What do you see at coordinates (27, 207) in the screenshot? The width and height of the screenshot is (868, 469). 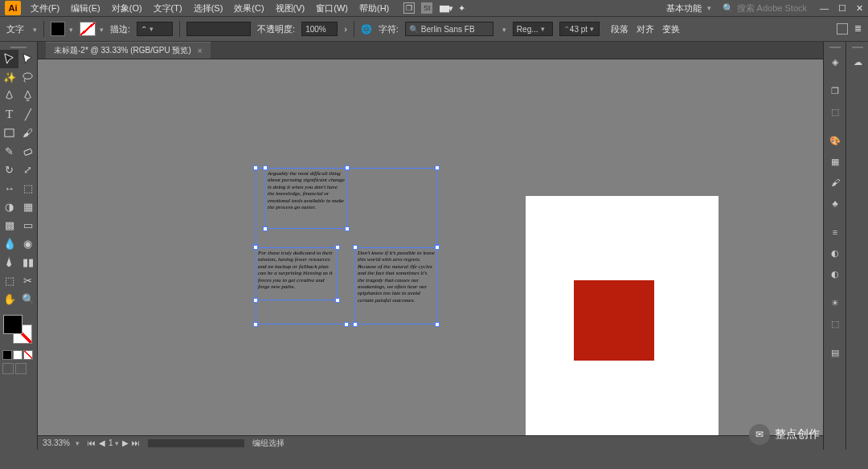 I see `perspective-tool: ▦` at bounding box center [27, 207].